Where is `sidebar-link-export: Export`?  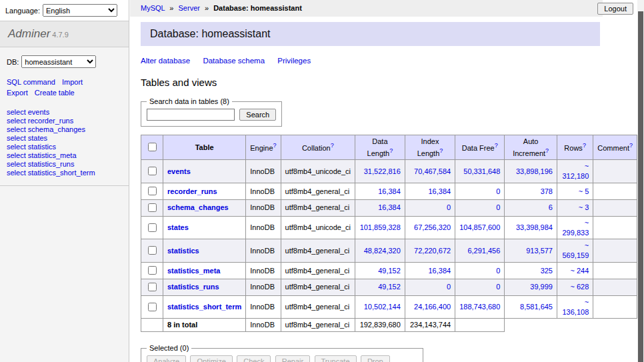
sidebar-link-export: Export is located at coordinates (17, 93).